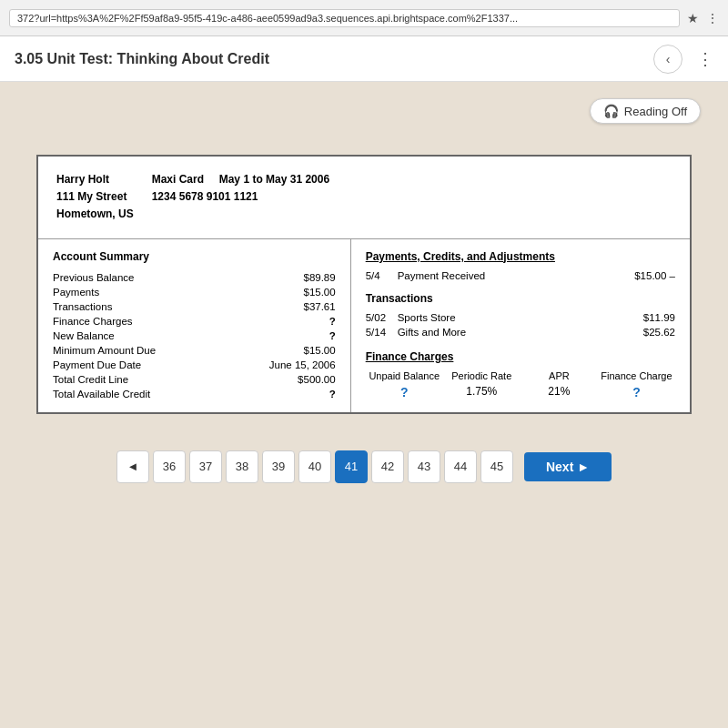 The image size is (728, 728). I want to click on summary-label: New Balance, so click(84, 336).